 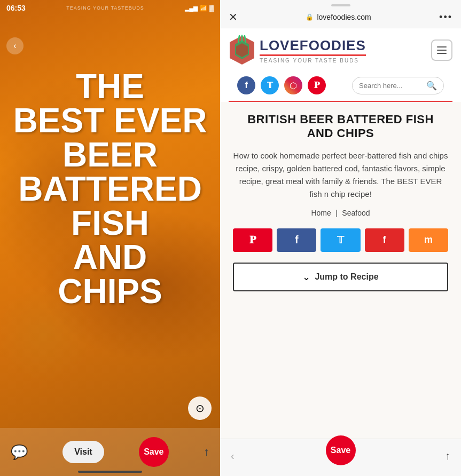 What do you see at coordinates (206, 452) in the screenshot?
I see `share-icon: ↑` at bounding box center [206, 452].